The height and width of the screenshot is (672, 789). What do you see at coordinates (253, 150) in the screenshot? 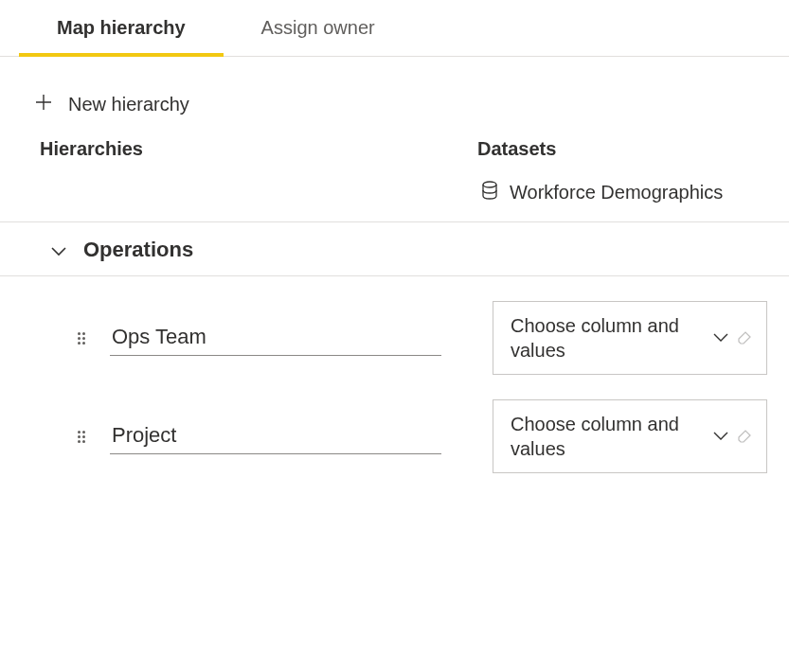
I see `hierarchies-header: Hierarchies` at bounding box center [253, 150].